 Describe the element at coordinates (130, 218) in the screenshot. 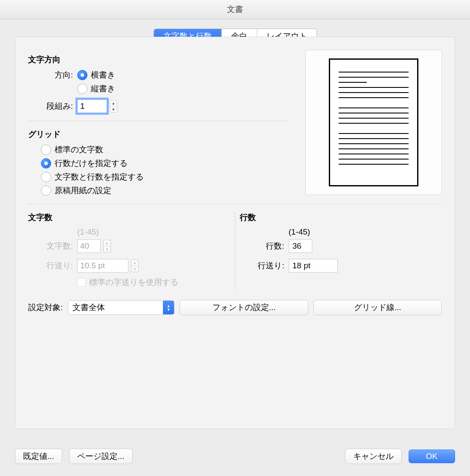

I see `chars-heading: 文字数` at that location.